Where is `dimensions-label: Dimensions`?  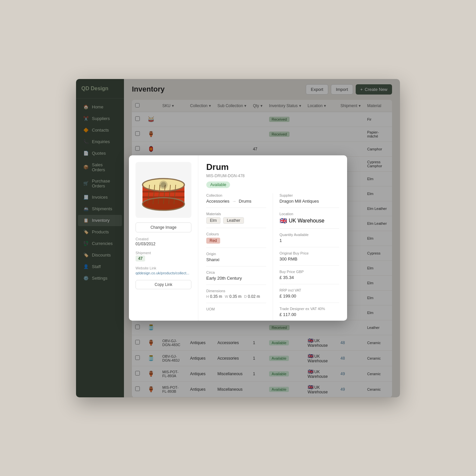 dimensions-label: Dimensions is located at coordinates (236, 291).